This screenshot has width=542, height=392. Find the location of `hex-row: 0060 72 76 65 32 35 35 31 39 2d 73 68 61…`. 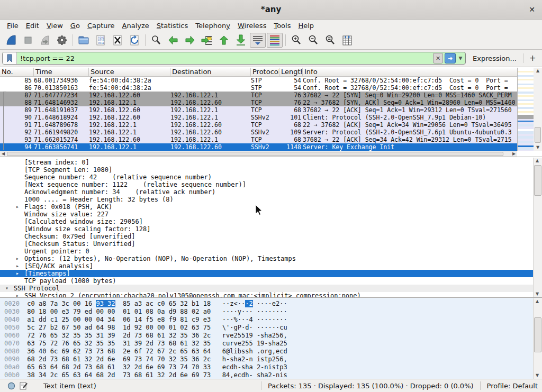

hex-row: 0060 72 76 65 32 35 35 31 39 2d 73 68 61… is located at coordinates (146, 335).